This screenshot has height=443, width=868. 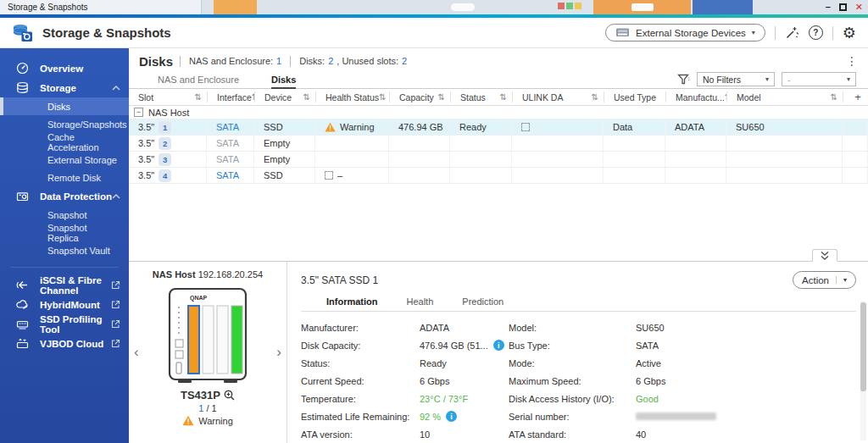 I want to click on detail-field-row: Manufacturer:ADATAModel:SU650, so click(x=585, y=327).